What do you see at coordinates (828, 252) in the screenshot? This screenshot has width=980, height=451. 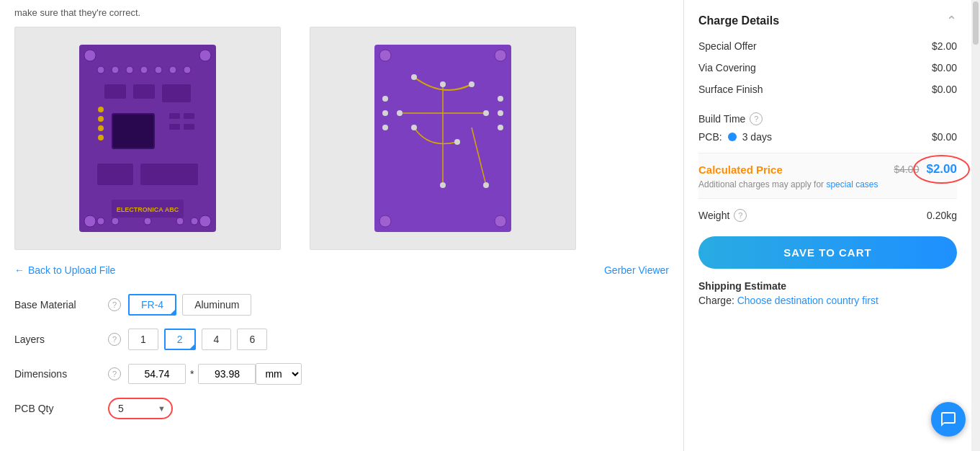 I see `save-to-cart-button: SAVE TO CART` at bounding box center [828, 252].